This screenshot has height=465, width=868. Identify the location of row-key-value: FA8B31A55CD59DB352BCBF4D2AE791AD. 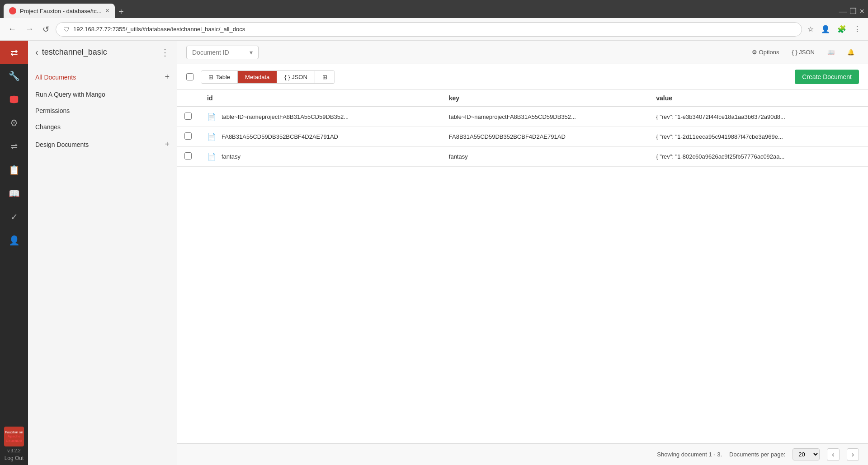
(507, 136).